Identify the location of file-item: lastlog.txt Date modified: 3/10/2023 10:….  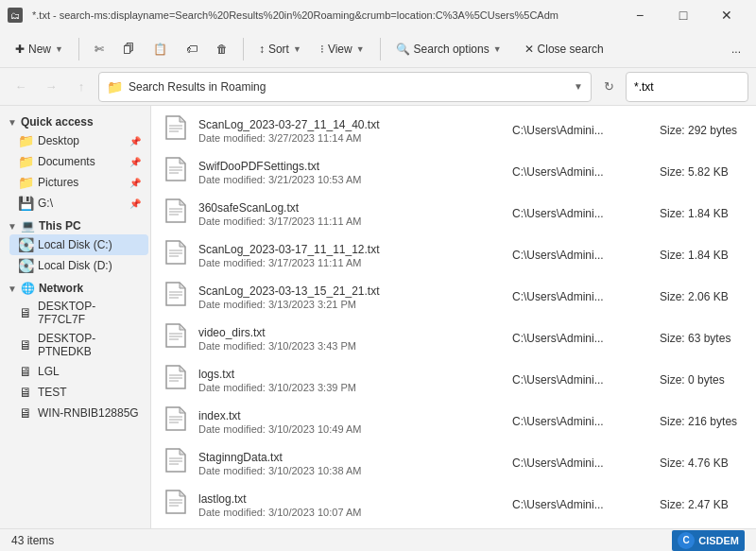
(454, 505).